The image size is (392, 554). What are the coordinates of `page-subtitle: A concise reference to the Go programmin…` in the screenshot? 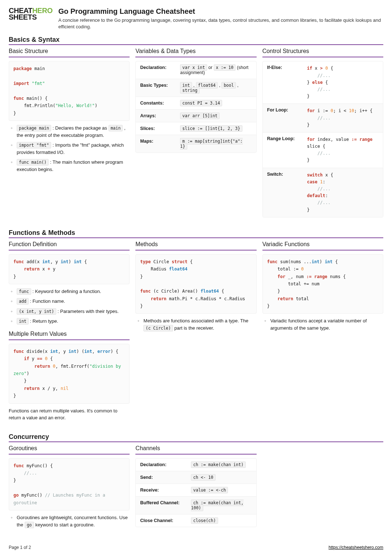 It's located at (221, 24).